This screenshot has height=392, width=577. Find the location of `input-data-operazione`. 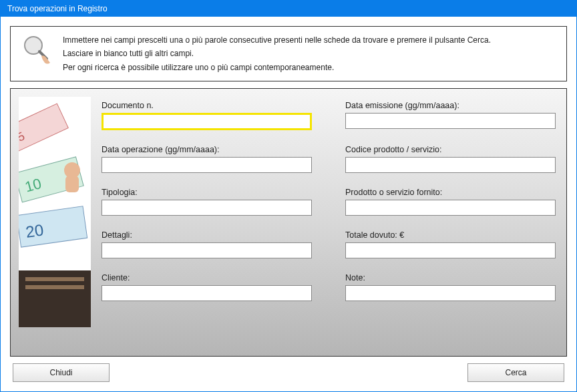

input-data-operazione is located at coordinates (207, 165).